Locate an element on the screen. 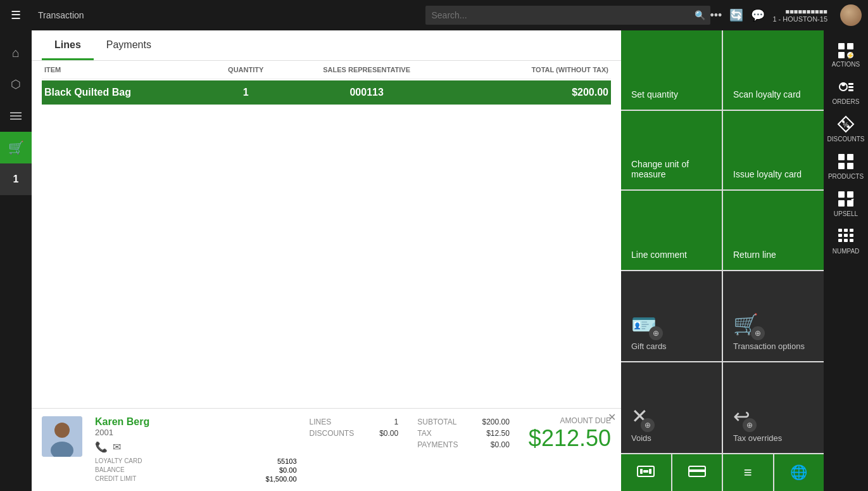 The image size is (868, 491). return-line-label: Return line is located at coordinates (755, 255).